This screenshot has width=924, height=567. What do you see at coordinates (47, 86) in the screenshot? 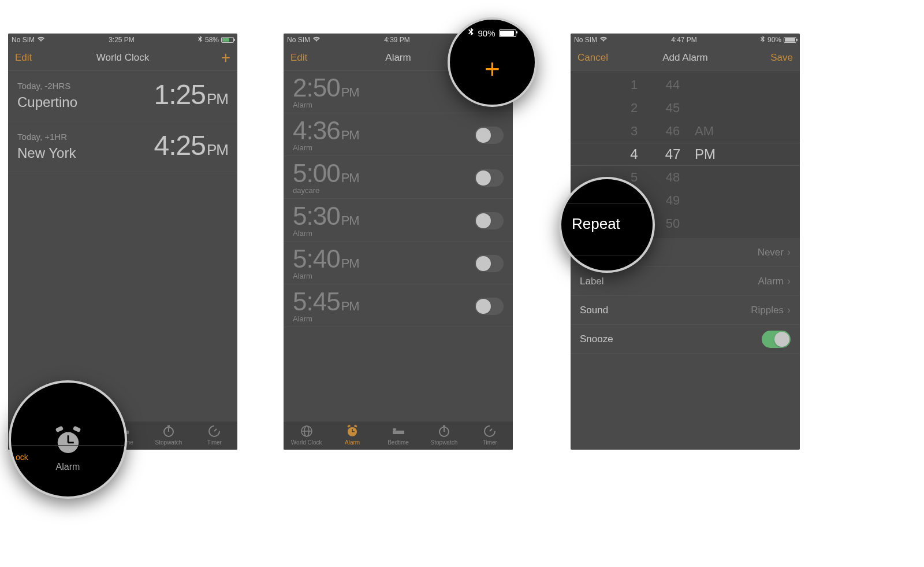
I see `offset-label: Today, -2HRS` at bounding box center [47, 86].